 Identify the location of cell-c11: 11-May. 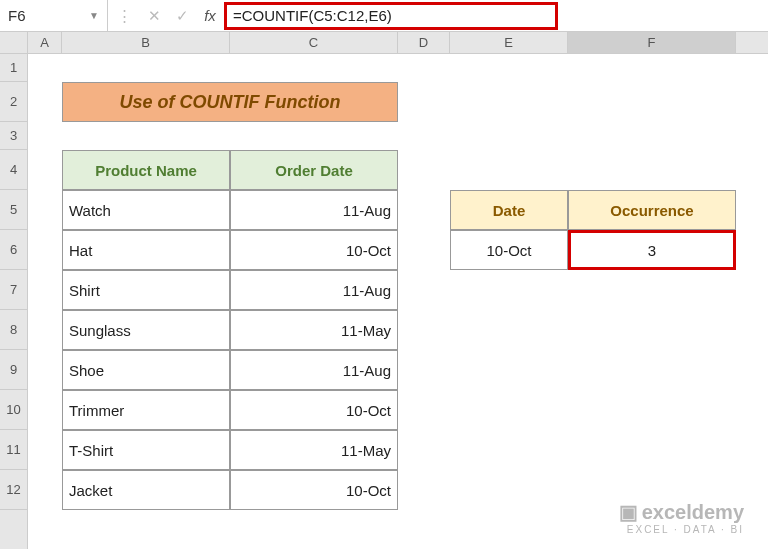
(314, 450).